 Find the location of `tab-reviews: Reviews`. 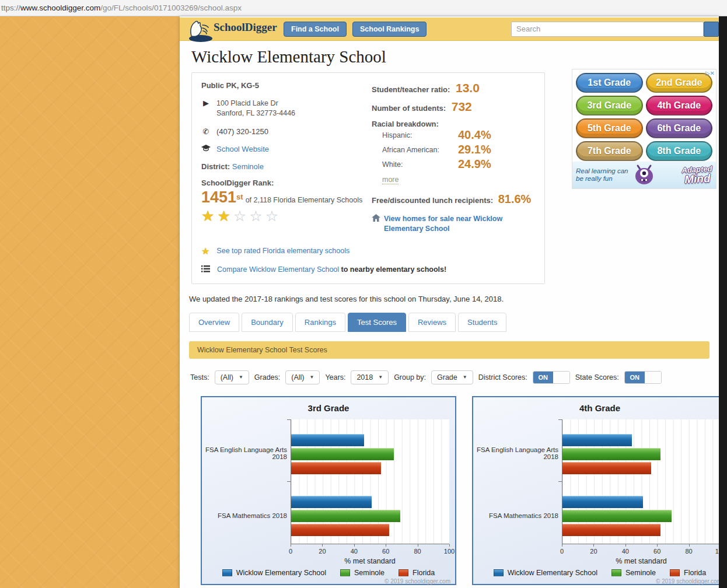

tab-reviews: Reviews is located at coordinates (432, 322).